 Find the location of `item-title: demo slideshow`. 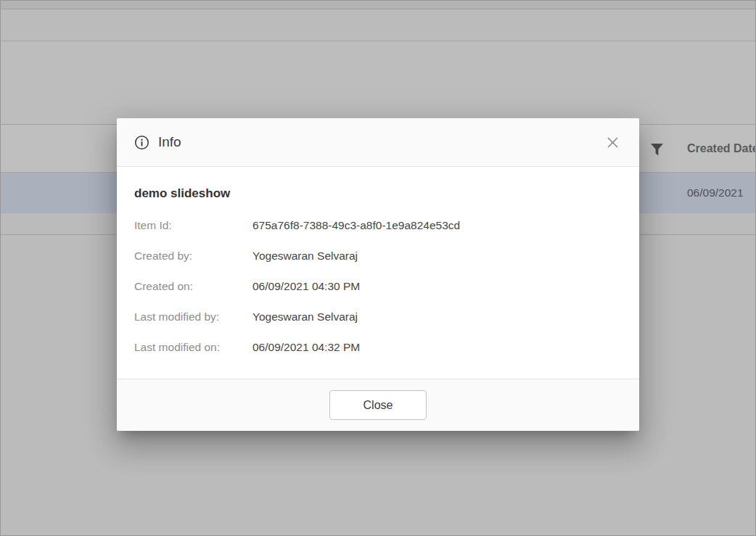

item-title: demo slideshow is located at coordinates (378, 194).